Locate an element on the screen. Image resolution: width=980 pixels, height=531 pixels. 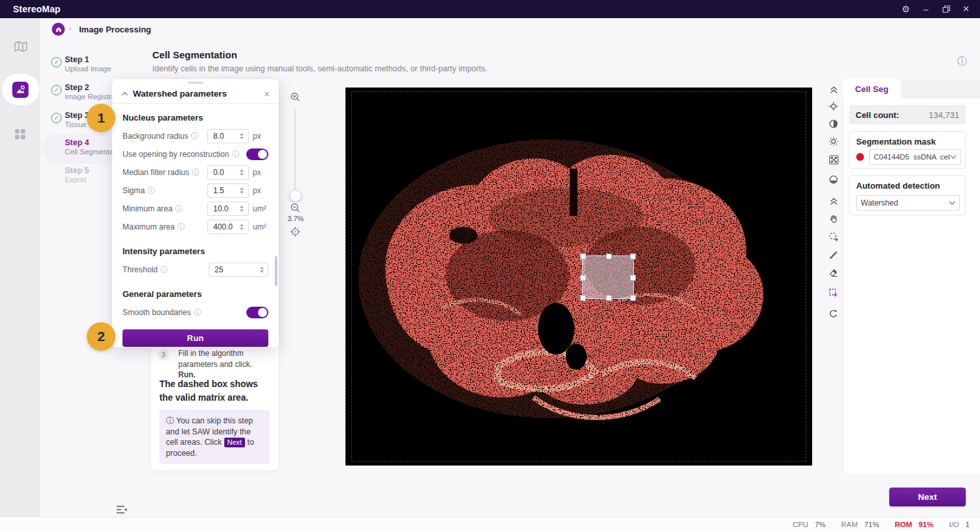
cpu-value: 7% is located at coordinates (821, 525).